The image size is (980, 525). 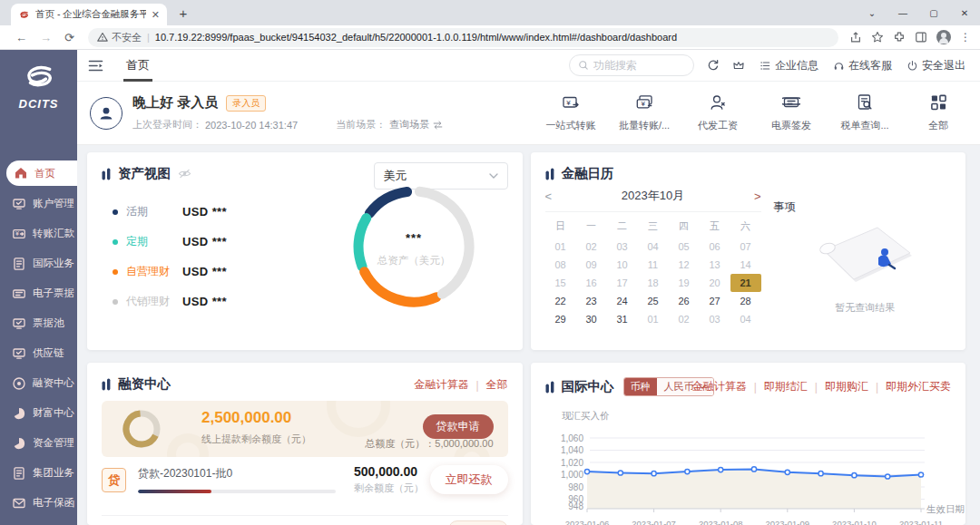 What do you see at coordinates (561, 301) in the screenshot?
I see `calendar-day: 22` at bounding box center [561, 301].